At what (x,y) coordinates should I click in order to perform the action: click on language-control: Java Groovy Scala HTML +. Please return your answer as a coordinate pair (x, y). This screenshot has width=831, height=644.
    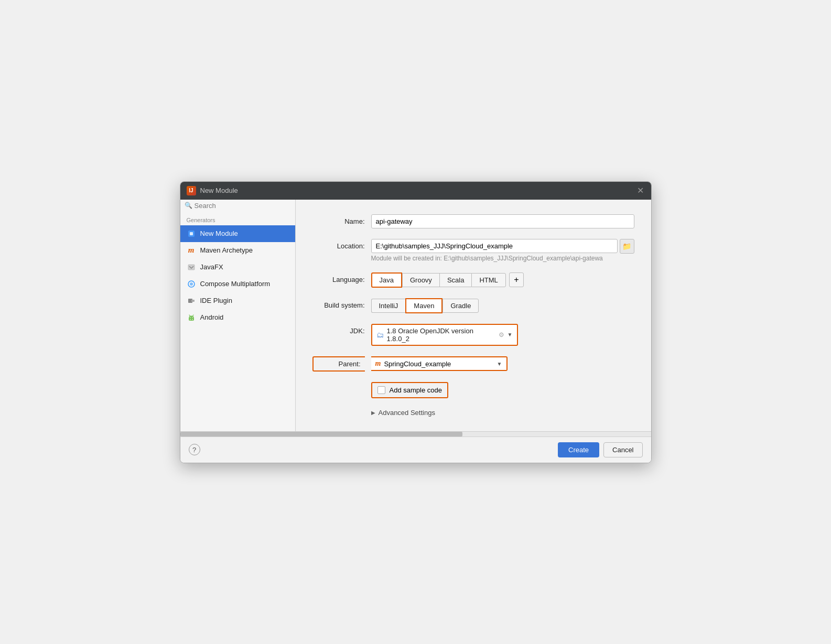
    Looking at the image, I should click on (503, 280).